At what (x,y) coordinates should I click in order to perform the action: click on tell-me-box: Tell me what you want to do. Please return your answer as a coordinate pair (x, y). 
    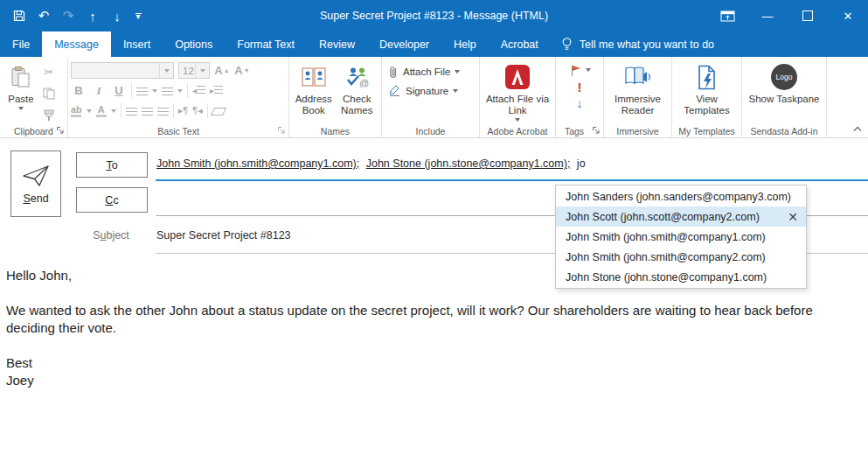
    Looking at the image, I should click on (638, 44).